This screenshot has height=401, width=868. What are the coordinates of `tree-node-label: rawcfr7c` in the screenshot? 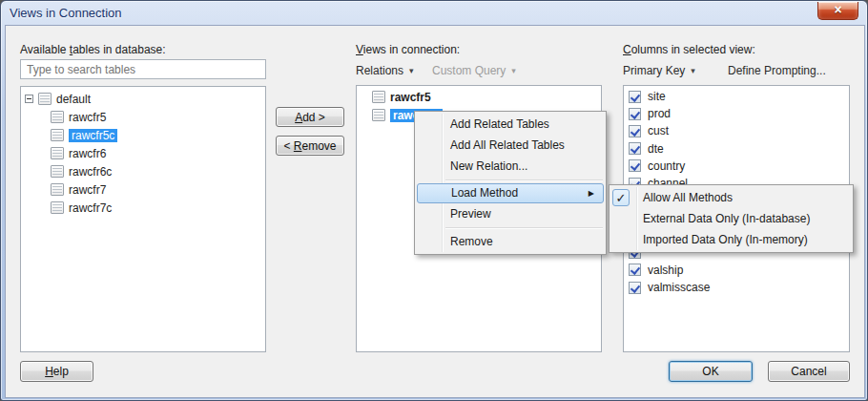 It's located at (90, 208).